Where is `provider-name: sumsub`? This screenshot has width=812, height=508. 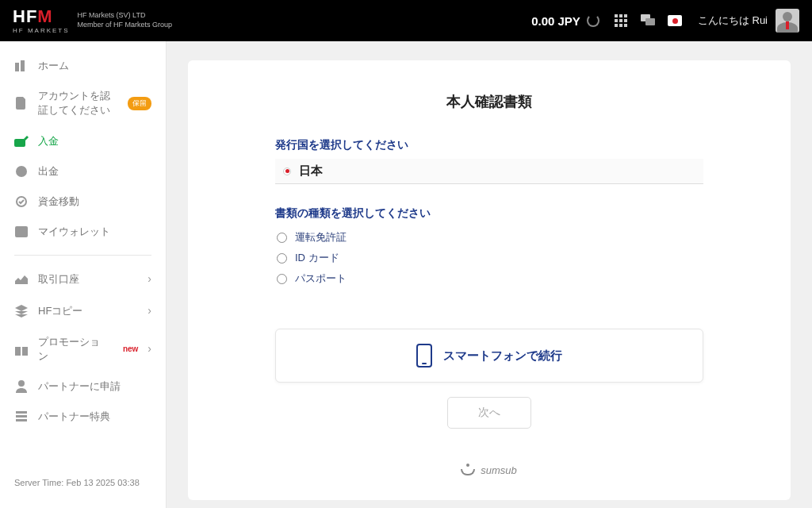
provider-name: sumsub is located at coordinates (499, 470).